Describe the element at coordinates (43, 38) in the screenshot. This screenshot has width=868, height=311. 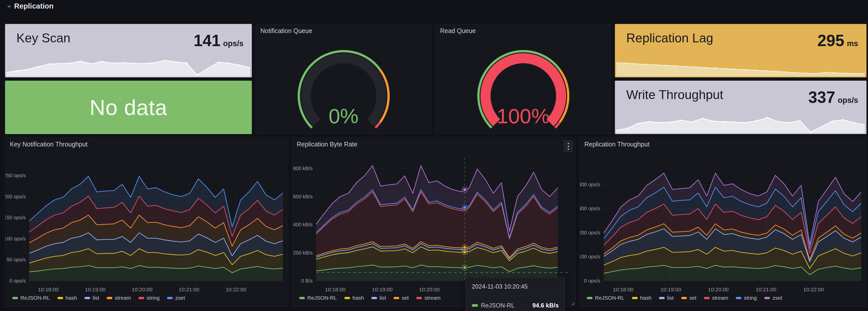
I see `stat-title: Key Scan` at that location.